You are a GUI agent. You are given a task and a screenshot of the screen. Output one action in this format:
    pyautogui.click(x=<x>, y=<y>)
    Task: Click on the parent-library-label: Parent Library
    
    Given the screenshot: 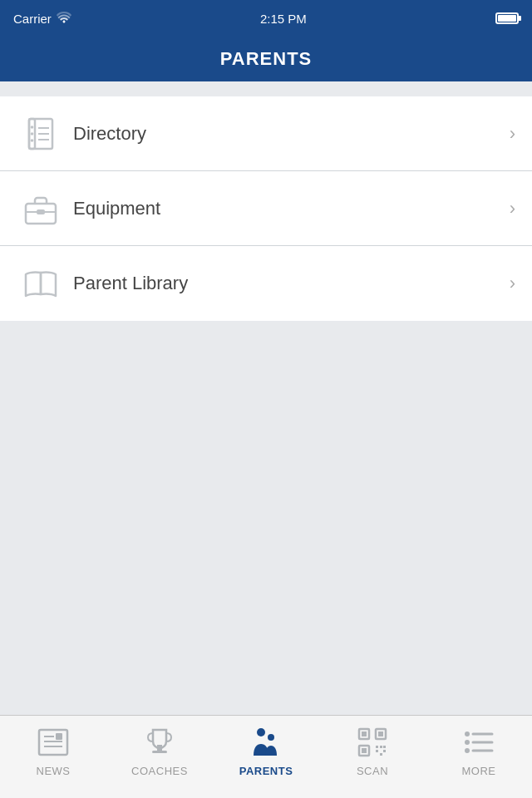 What is the action you would take?
    pyautogui.click(x=288, y=283)
    